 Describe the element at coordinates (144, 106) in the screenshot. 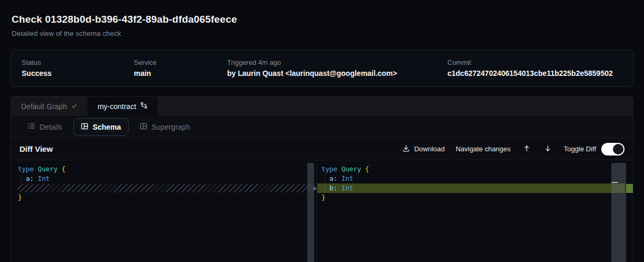

I see `compare-icon` at that location.